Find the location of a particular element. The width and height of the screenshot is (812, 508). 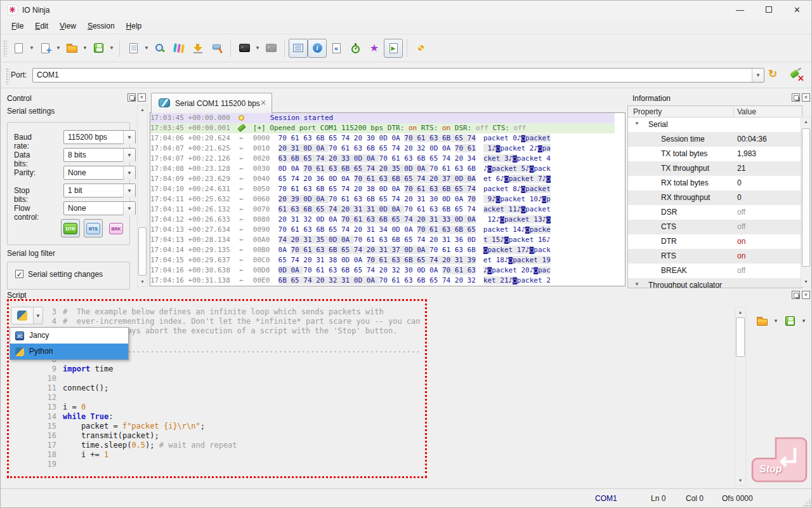

save-script-dropdown: ▼ is located at coordinates (804, 321).